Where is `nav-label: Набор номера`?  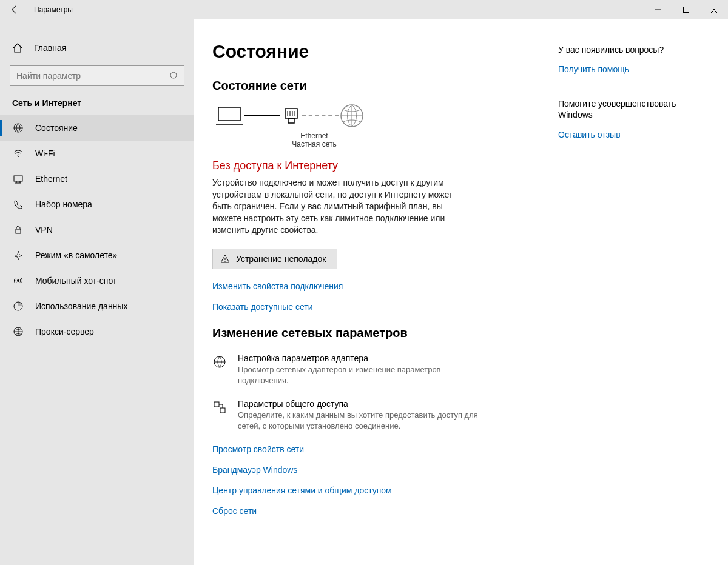
nav-label: Набор номера is located at coordinates (64, 204).